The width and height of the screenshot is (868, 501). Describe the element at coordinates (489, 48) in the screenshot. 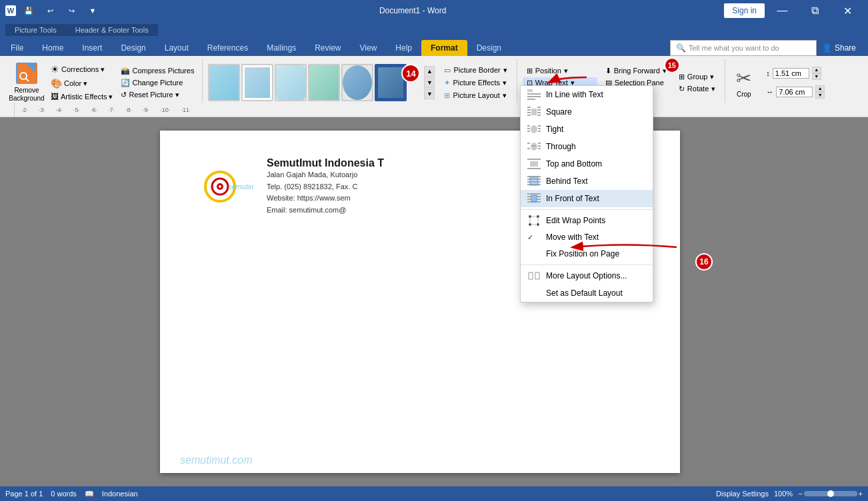

I see `tab-design2: Design` at that location.